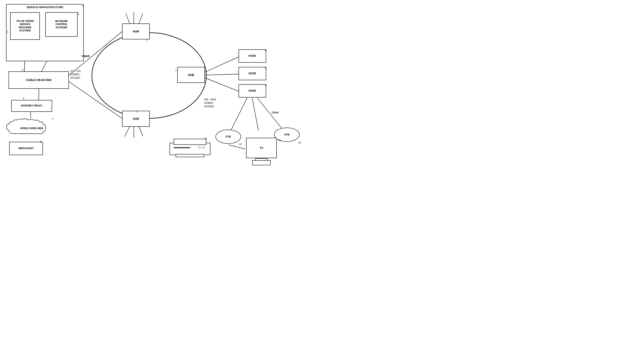 The width and height of the screenshot is (625, 364). I want to click on homes-passed-small-label: 500 - 2000HOMESPASSED, so click(210, 103).